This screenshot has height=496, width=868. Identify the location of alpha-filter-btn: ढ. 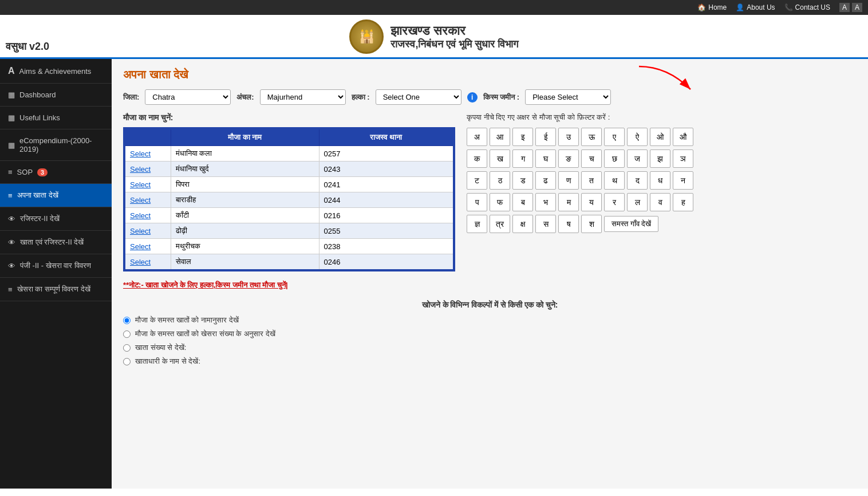
(546, 180).